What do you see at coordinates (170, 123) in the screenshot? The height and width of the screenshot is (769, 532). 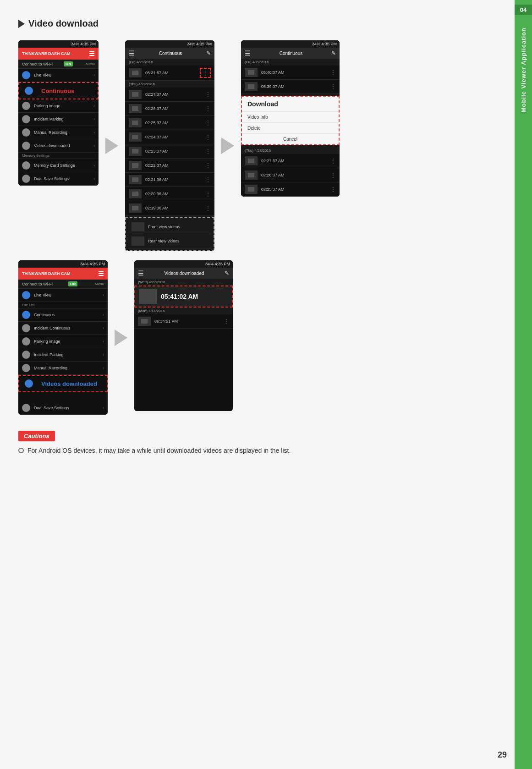 I see `screen2-item-4: 02:25:37 AM ⋮` at bounding box center [170, 123].